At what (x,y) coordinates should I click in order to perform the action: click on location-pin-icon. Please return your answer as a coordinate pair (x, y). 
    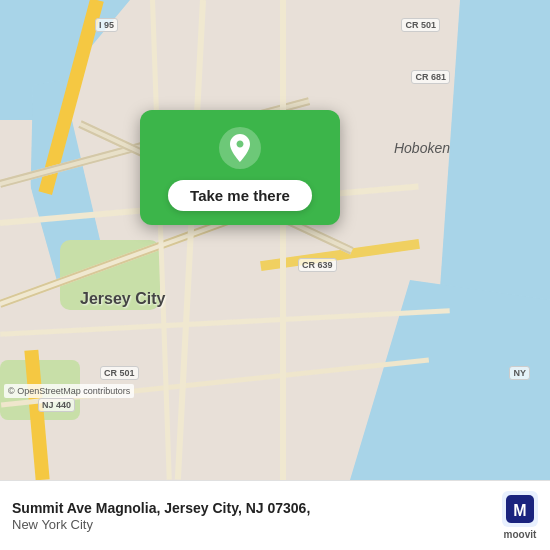
    Looking at the image, I should click on (240, 148).